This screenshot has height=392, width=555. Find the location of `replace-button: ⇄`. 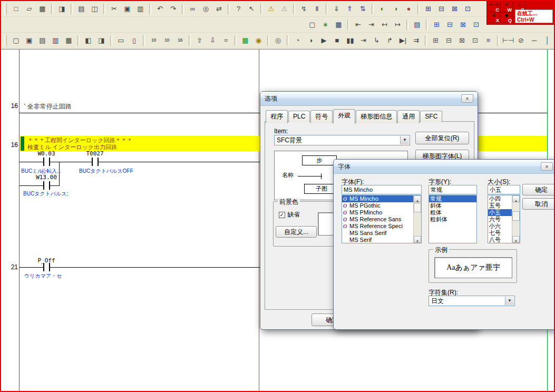

replace-button: ⇄ is located at coordinates (219, 8).